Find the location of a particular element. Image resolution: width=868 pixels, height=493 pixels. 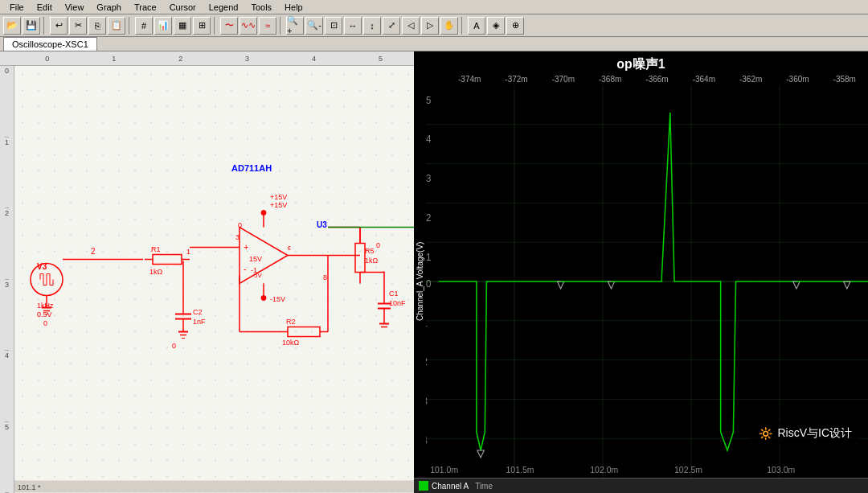

cut-btn: ✂ is located at coordinates (78, 26).